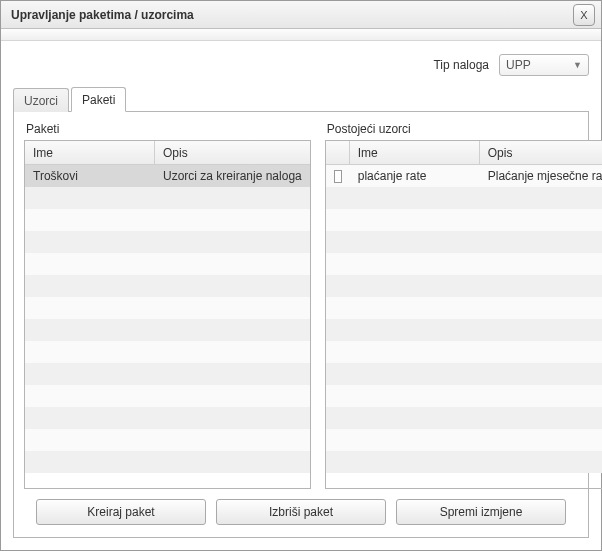 The width and height of the screenshot is (602, 551). I want to click on delete-package-button: Izbriši paket, so click(301, 512).